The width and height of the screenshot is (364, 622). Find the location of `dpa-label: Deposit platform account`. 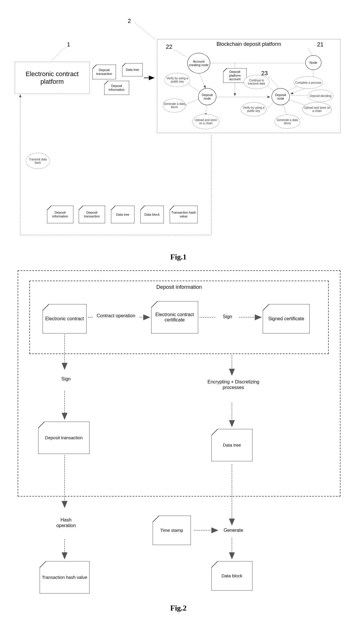

dpa-label: Deposit platform account is located at coordinates (235, 76).